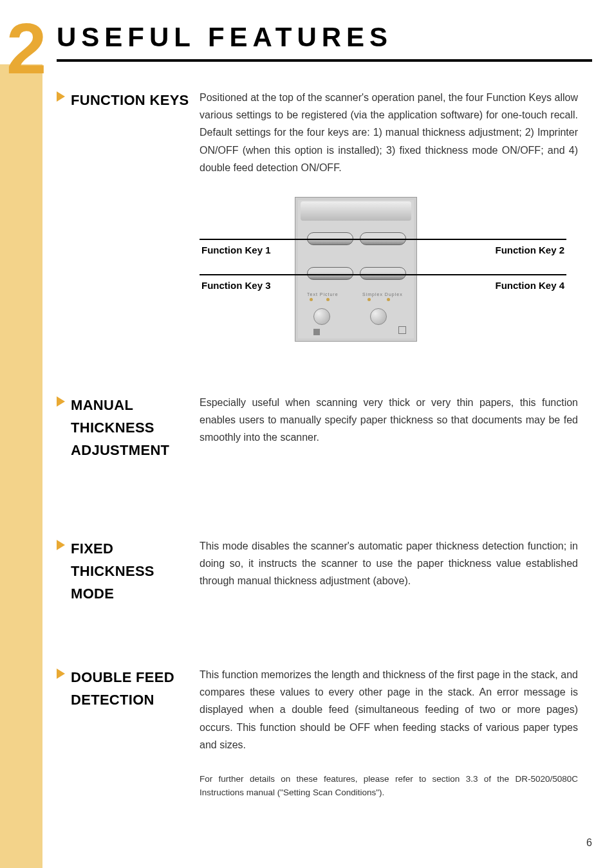  What do you see at coordinates (383, 275) in the screenshot?
I see `leader-line-bottom` at bounding box center [383, 275].